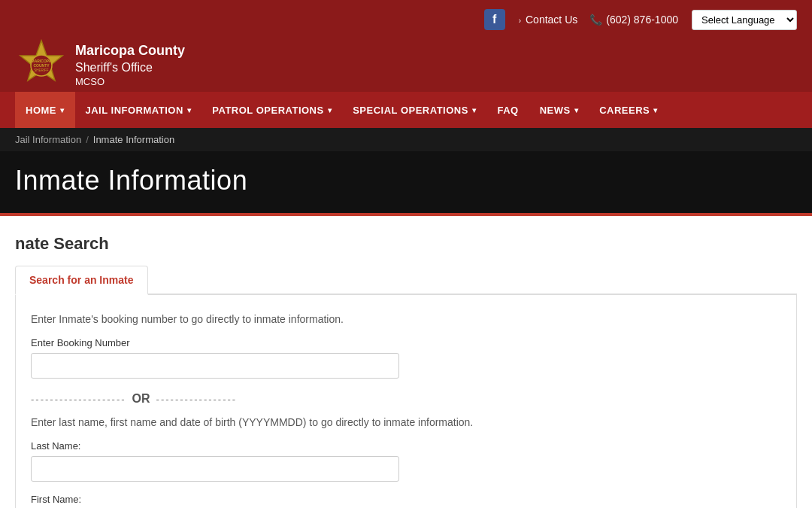 This screenshot has height=508, width=812. What do you see at coordinates (81, 280) in the screenshot?
I see `tab-search-inmate: Search for an Inmate` at bounding box center [81, 280].